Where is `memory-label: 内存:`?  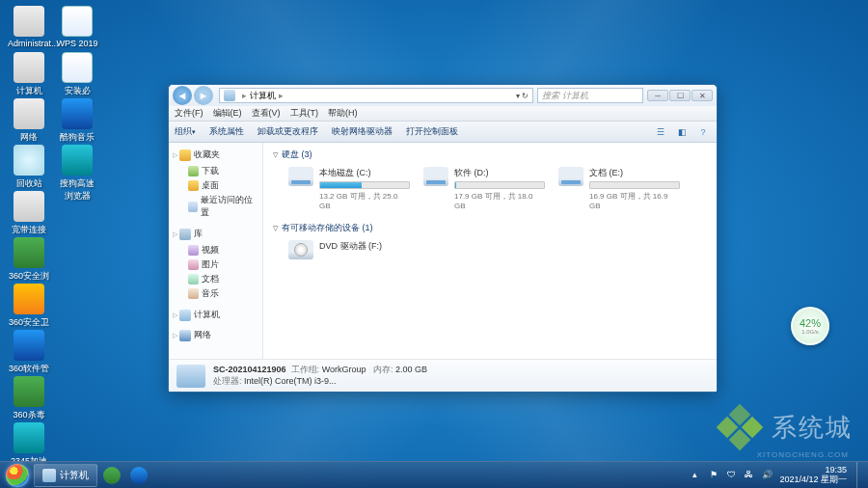
memory-label: 内存: is located at coordinates (384, 369).